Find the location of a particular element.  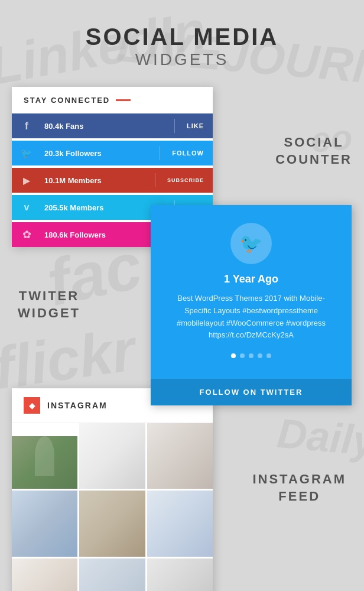

sc-youtube-action: SUBSCRIBE is located at coordinates (186, 180).